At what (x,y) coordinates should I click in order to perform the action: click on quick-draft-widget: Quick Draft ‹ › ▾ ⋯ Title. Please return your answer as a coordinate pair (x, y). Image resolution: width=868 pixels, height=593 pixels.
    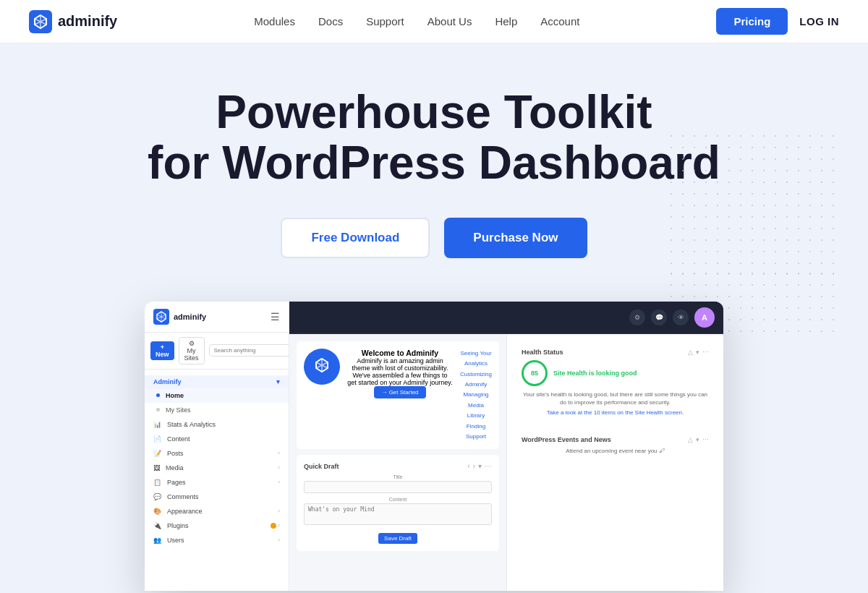
    Looking at the image, I should click on (398, 503).